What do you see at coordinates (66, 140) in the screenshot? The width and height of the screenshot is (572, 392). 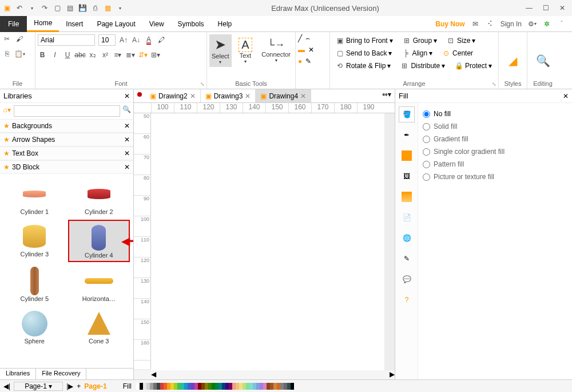 I see `section-arrow-shapes: ★Arrow Shapes✕` at bounding box center [66, 140].